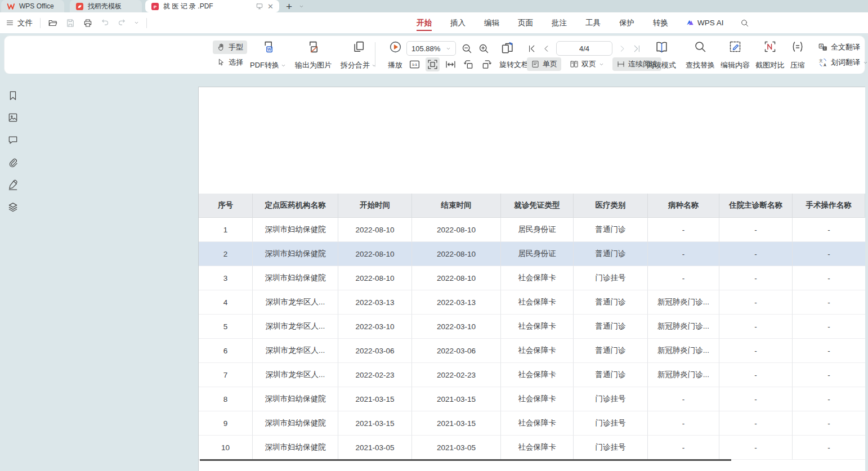  Describe the element at coordinates (532, 278) in the screenshot. I see `table-row: 3深圳市妇幼保健院2022-08-102022-08-10社会保障卡门诊挂号--…` at that location.